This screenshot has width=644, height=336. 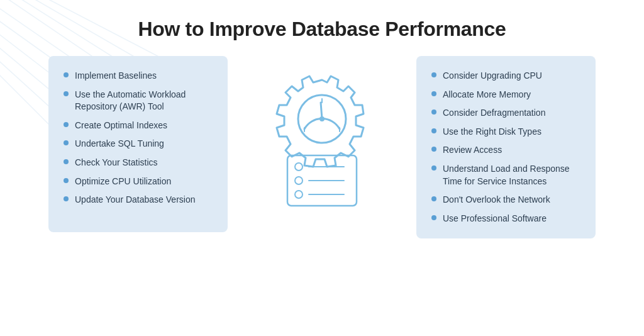 What do you see at coordinates (494, 219) in the screenshot?
I see `list-item-text: Use Professional Software` at bounding box center [494, 219].